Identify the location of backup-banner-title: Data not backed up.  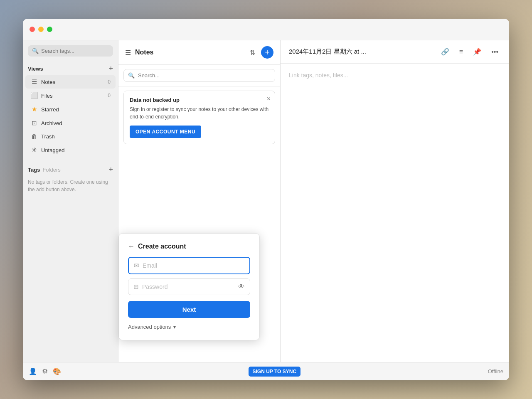
(200, 100).